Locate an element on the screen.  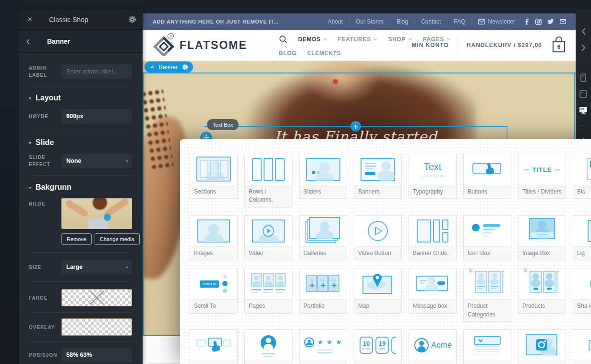
element-tile: Video Button is located at coordinates (378, 238).